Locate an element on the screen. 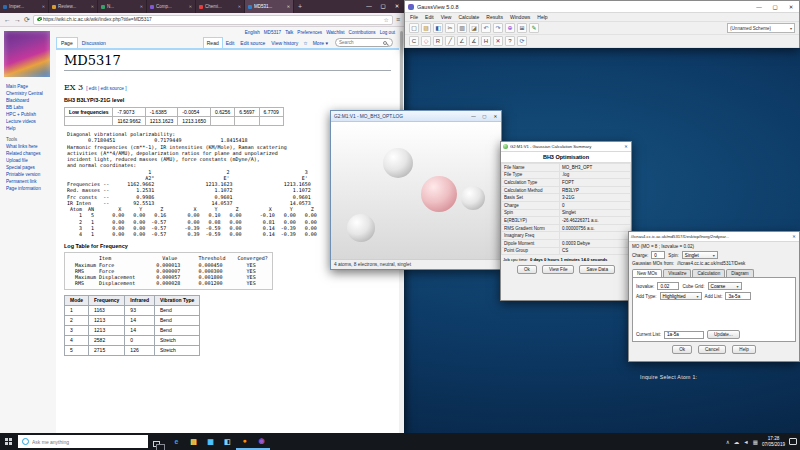 The height and width of the screenshot is (450, 800). toolbar-icon: ✂ is located at coordinates (450, 28).